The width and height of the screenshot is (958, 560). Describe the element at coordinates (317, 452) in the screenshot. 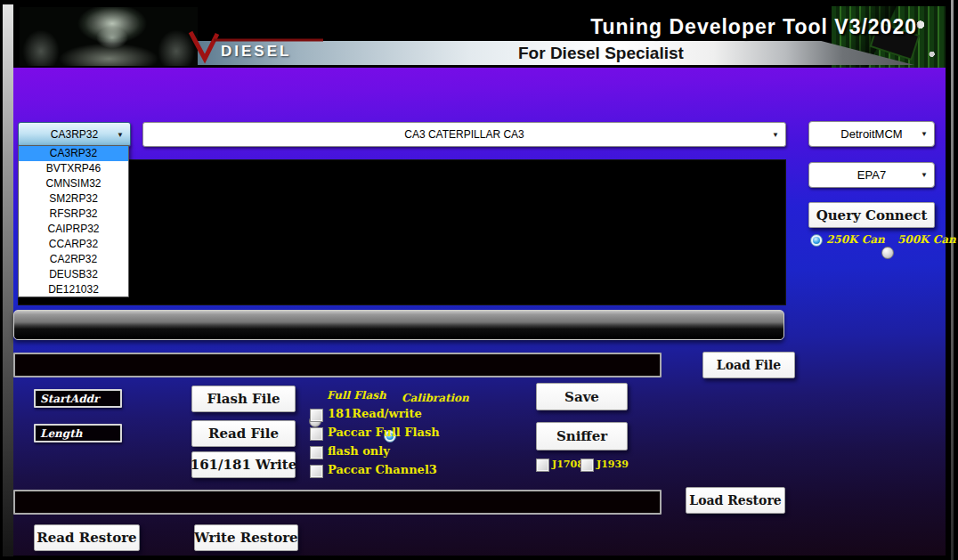

I see `flash-only-checkbox` at that location.